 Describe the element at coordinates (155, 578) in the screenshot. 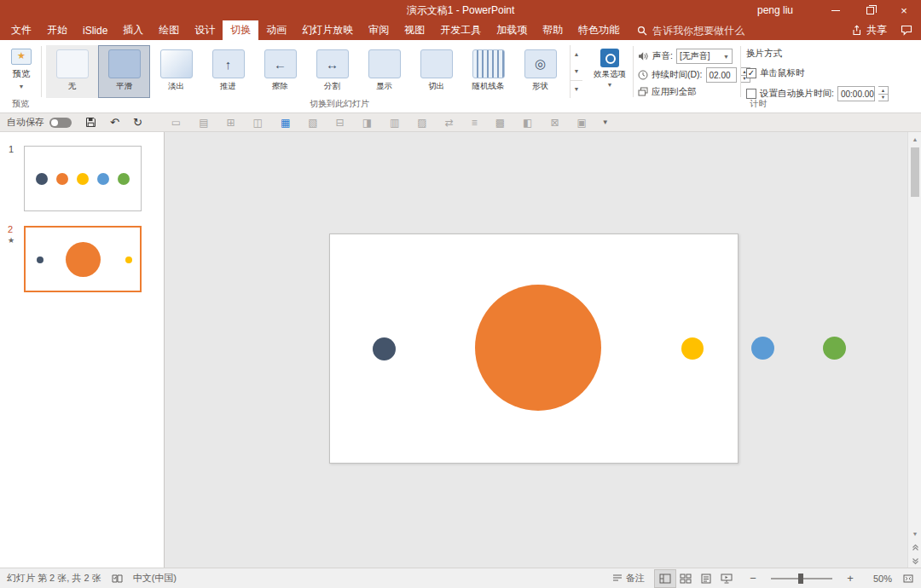

I see `language-indicator: 中文(中国)` at that location.